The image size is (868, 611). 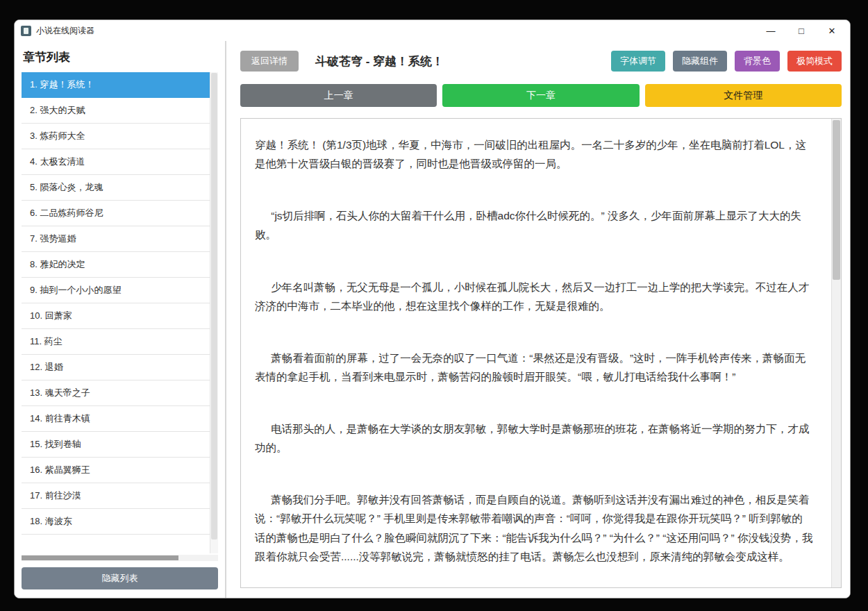 What do you see at coordinates (115, 85) in the screenshot?
I see `chapter-item: 1. 穿越！系统！` at bounding box center [115, 85].